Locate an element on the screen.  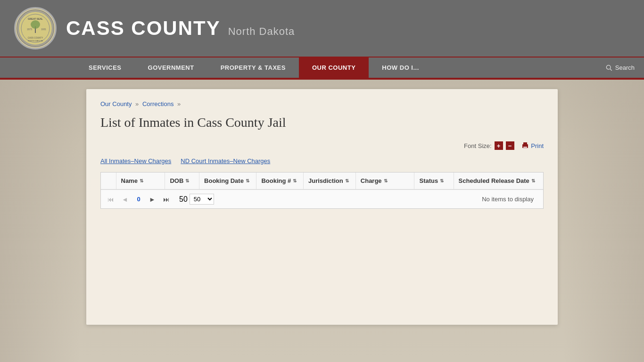
first-page-button: ⏮ is located at coordinates (111, 199).